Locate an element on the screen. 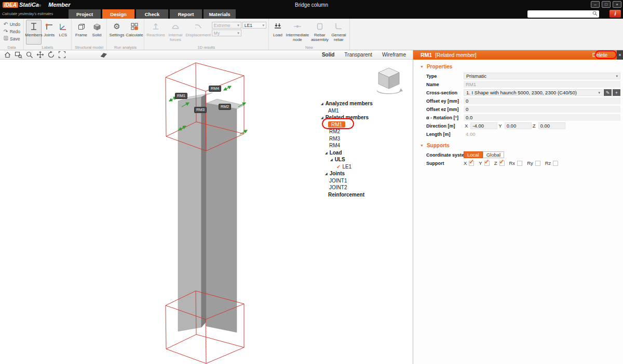  undo-button: ↶ Undo is located at coordinates (11, 24).